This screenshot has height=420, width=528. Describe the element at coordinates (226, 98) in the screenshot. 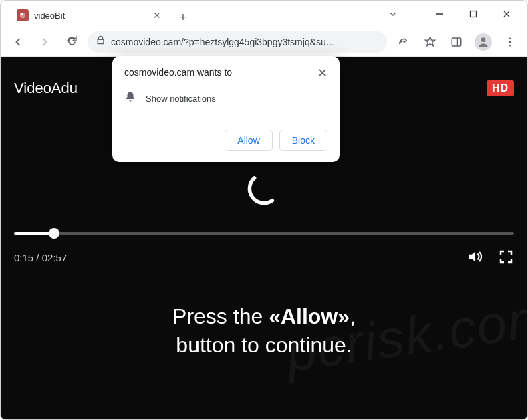

I see `prompt-body: Show notifications` at that location.